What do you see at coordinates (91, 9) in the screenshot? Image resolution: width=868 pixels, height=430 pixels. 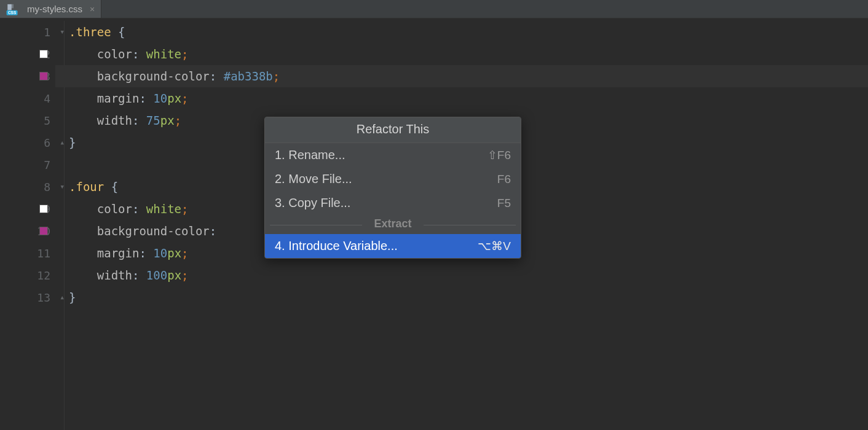 I see `close-icon: ×` at bounding box center [91, 9].